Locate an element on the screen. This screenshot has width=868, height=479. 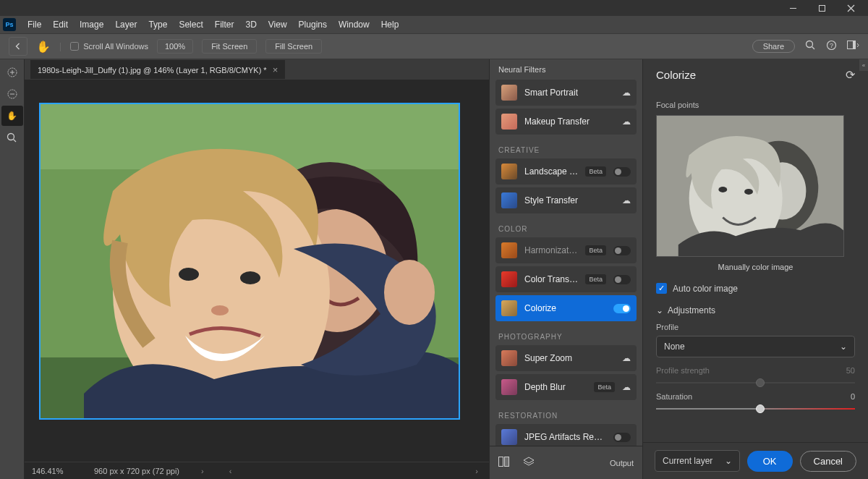
filter-makeup-transfer: Makeup Transfer ☁ is located at coordinates (566, 122).